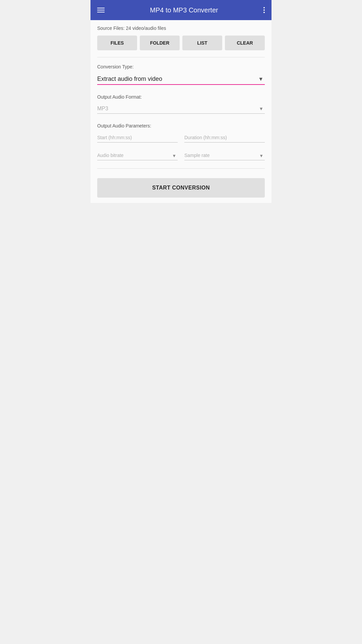 This screenshot has height=644, width=362. What do you see at coordinates (202, 43) in the screenshot?
I see `list-button: LIST` at bounding box center [202, 43].